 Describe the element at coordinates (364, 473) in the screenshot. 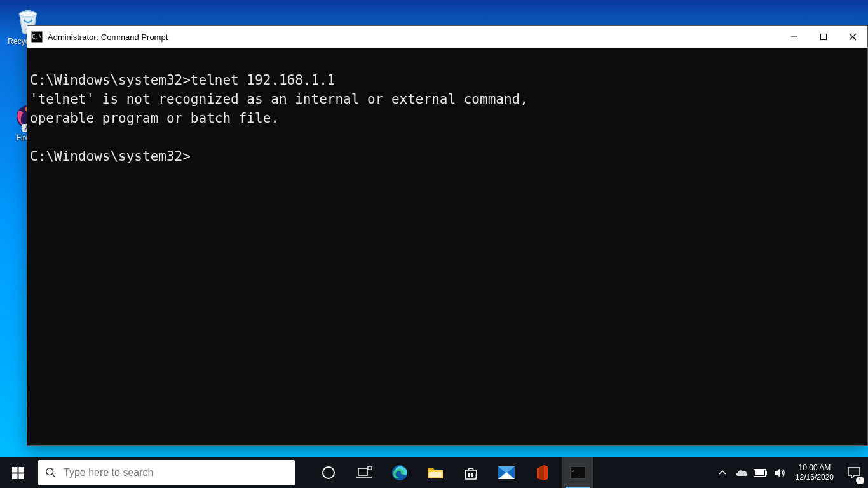

I see `task-view-button` at that location.